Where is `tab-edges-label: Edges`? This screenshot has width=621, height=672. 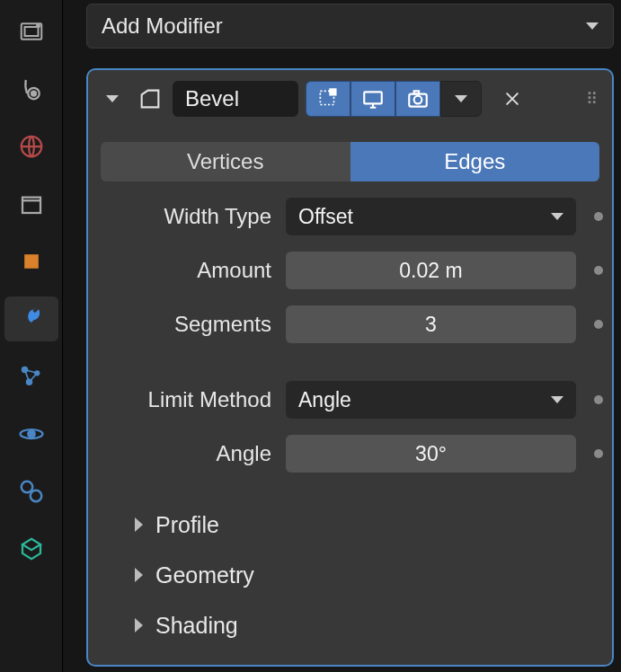 tab-edges-label: Edges is located at coordinates (475, 162).